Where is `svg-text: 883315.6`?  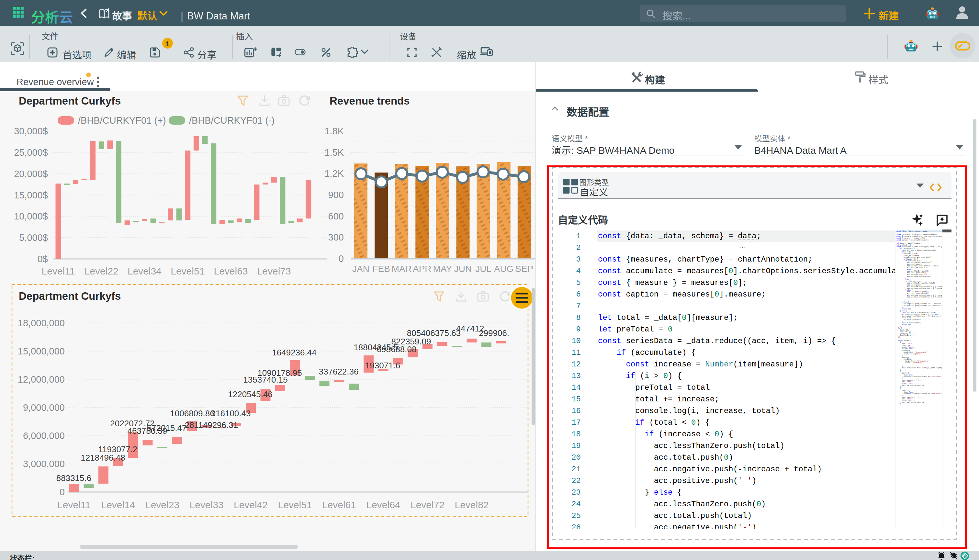
svg-text: 883315.6 is located at coordinates (74, 477).